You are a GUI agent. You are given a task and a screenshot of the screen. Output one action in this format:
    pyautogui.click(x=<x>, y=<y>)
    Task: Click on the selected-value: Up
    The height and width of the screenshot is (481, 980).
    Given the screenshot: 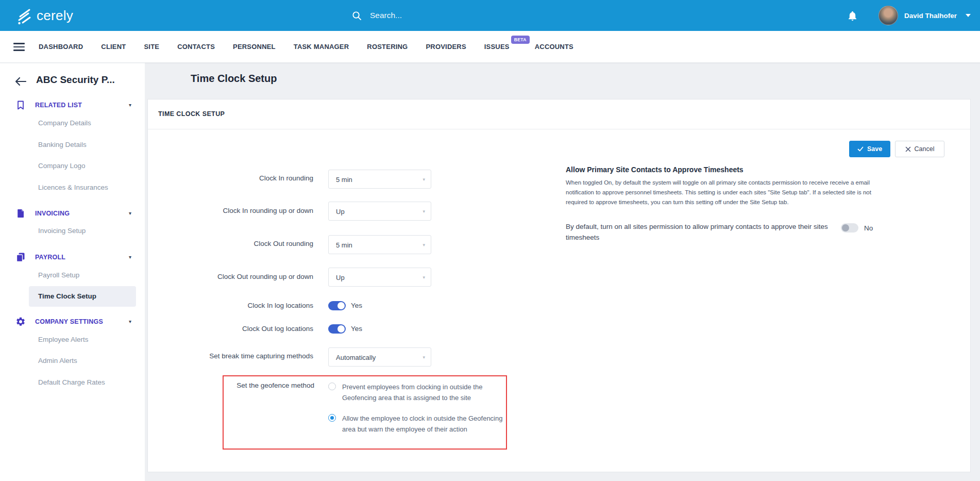 What is the action you would take?
    pyautogui.click(x=340, y=277)
    